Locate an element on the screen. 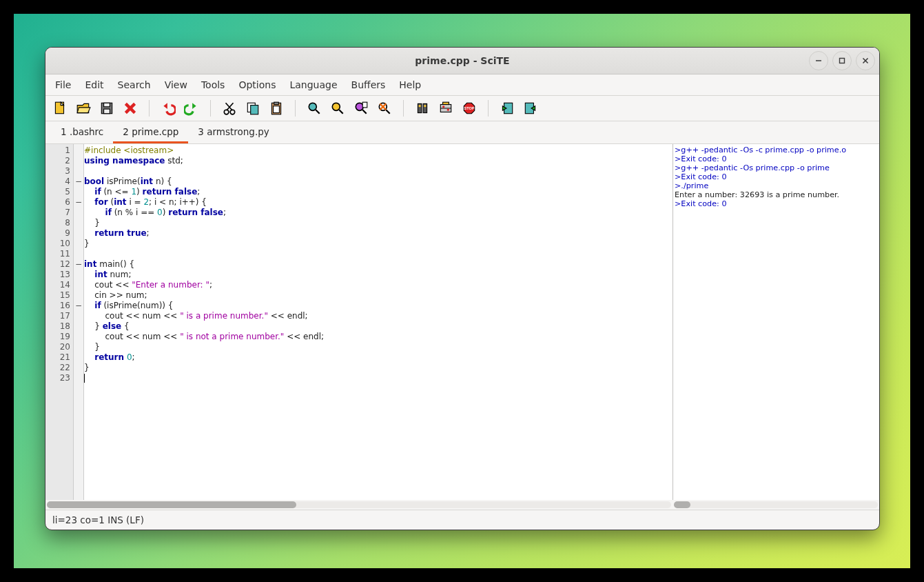 This screenshot has width=924, height=582. compile-icon is located at coordinates (422, 108).